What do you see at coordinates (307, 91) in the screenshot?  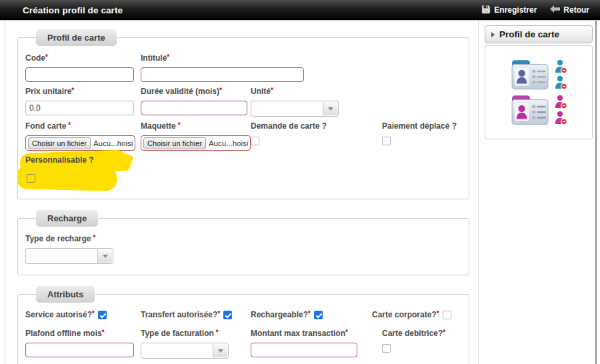 I see `unite-label: Unité*` at bounding box center [307, 91].